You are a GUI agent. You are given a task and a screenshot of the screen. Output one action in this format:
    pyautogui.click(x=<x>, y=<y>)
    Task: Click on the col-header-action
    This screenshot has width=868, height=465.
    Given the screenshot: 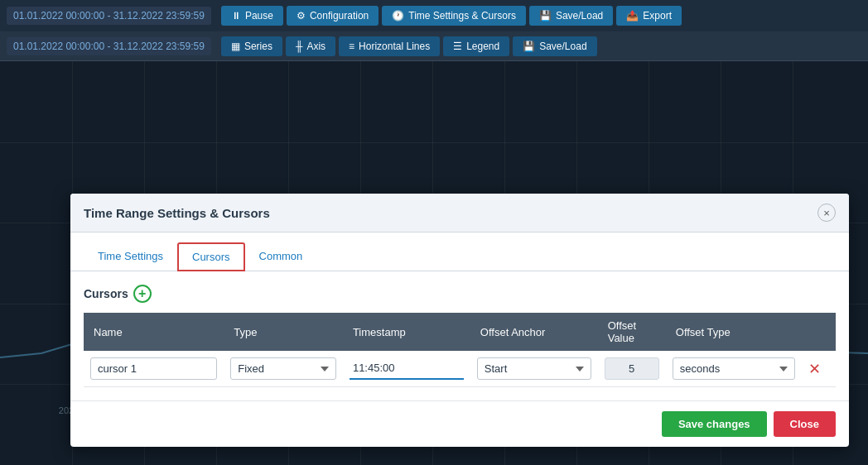 What is the action you would take?
    pyautogui.click(x=818, y=332)
    